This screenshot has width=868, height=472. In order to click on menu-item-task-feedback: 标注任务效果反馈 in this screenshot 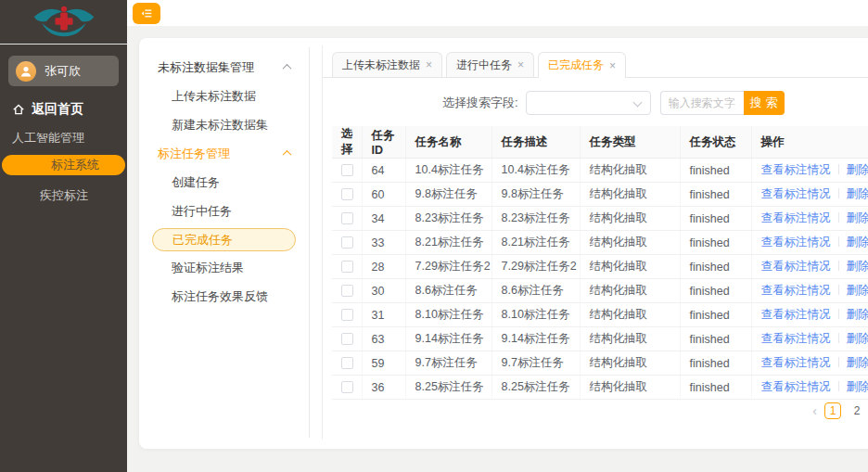, I will do `click(224, 297)`.